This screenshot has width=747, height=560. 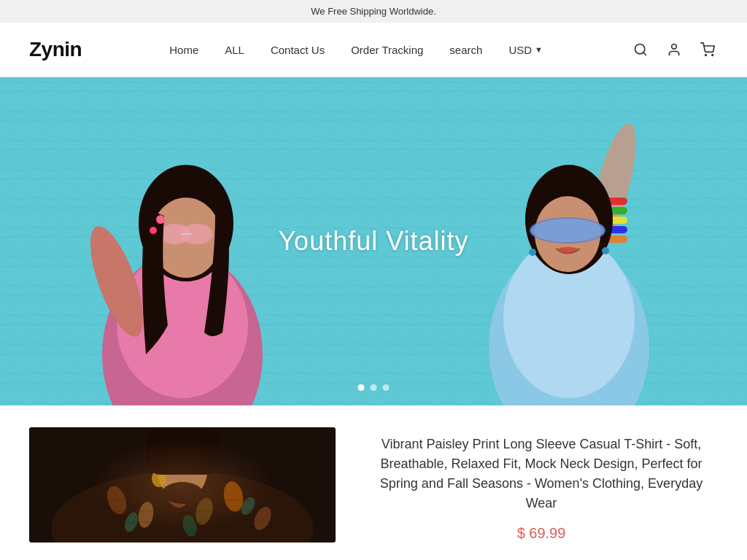 What do you see at coordinates (387, 50) in the screenshot?
I see `nav-order-tracking: Order Tracking` at bounding box center [387, 50].